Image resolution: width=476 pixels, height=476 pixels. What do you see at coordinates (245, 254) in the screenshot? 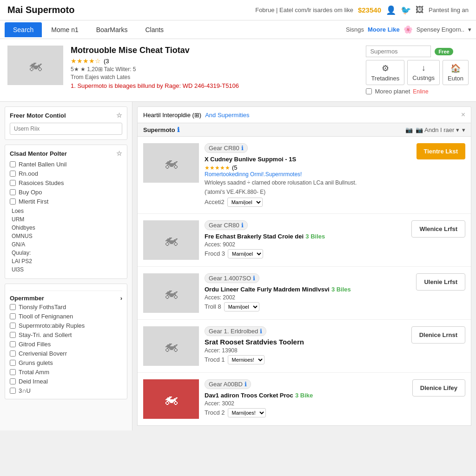
I see `listing-select-1: Marni|oel` at bounding box center [245, 254].